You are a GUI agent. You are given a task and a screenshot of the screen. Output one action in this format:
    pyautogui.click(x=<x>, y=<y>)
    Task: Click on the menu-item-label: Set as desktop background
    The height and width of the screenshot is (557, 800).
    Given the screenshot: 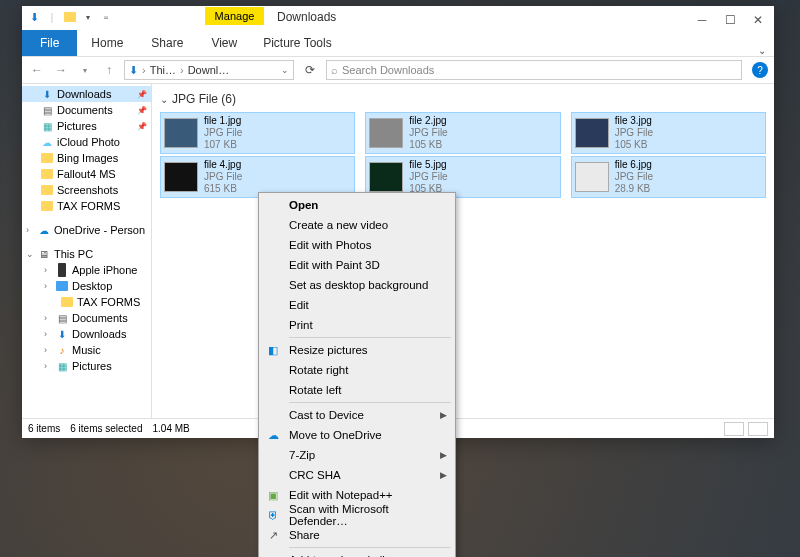 What is the action you would take?
    pyautogui.click(x=358, y=285)
    